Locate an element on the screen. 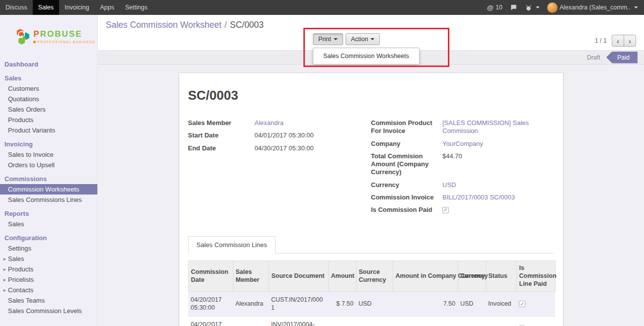 The width and height of the screenshot is (644, 326). sidebar-item-sales-commissions-lines: ▸ Sales Commissions Lines is located at coordinates (49, 199).